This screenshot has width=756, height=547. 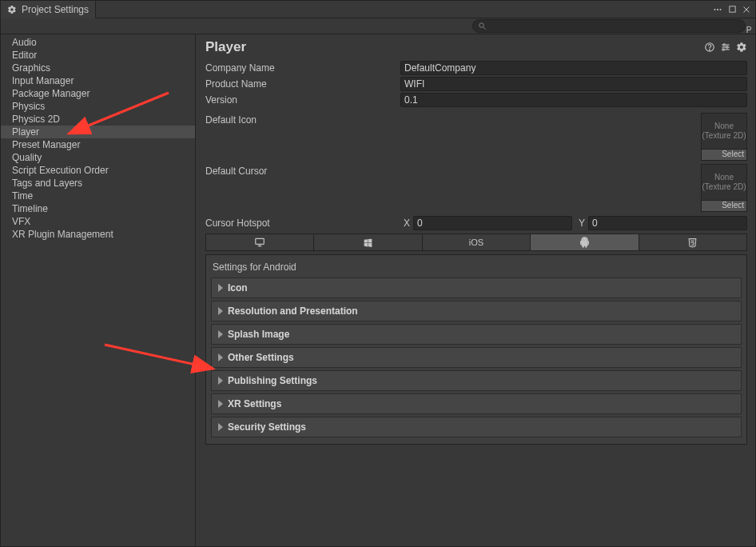 I want to click on product-name-input, so click(x=574, y=84).